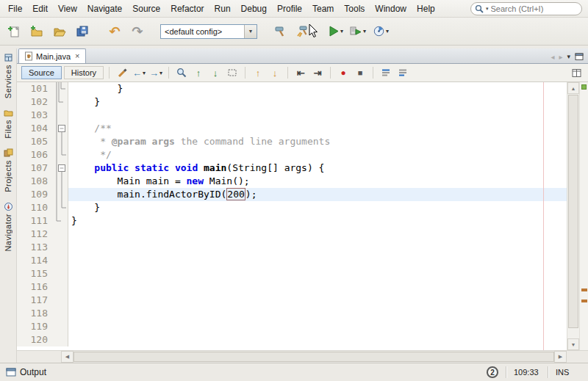 This screenshot has width=588, height=381. What do you see at coordinates (139, 73) in the screenshot?
I see `jump-back-button: ←▾` at bounding box center [139, 73].